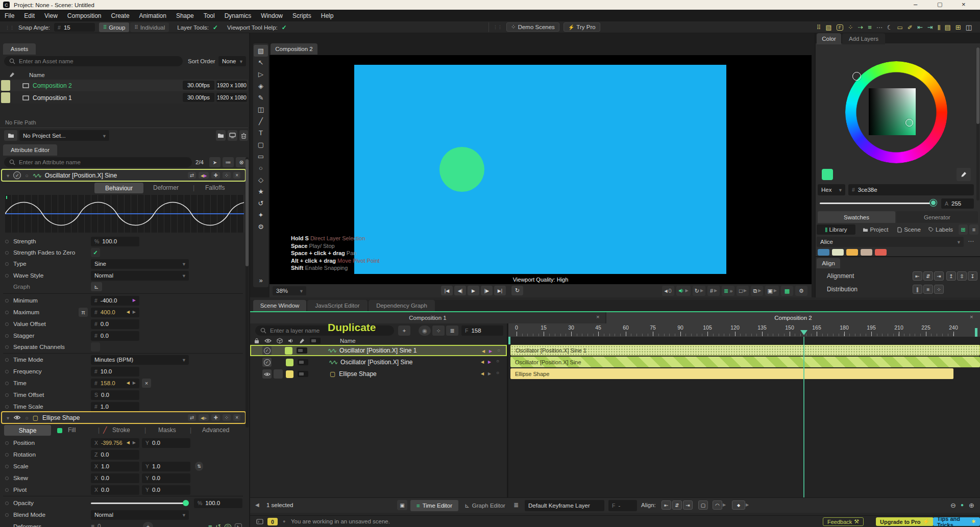 The height and width of the screenshot is (527, 980). Describe the element at coordinates (973, 276) in the screenshot. I see `align-bottom-button: ↧` at that location.